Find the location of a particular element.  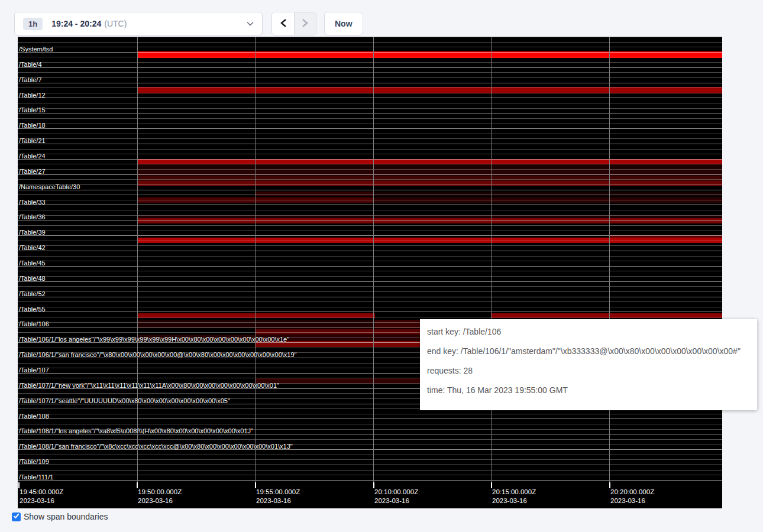

row-label: /Table/39 is located at coordinates (32, 232).